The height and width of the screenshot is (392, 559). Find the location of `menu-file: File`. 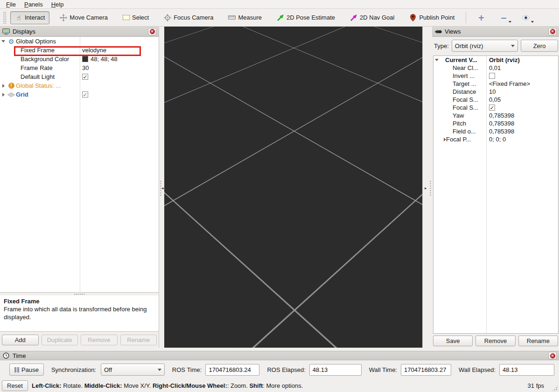

menu-file: File is located at coordinates (11, 5).